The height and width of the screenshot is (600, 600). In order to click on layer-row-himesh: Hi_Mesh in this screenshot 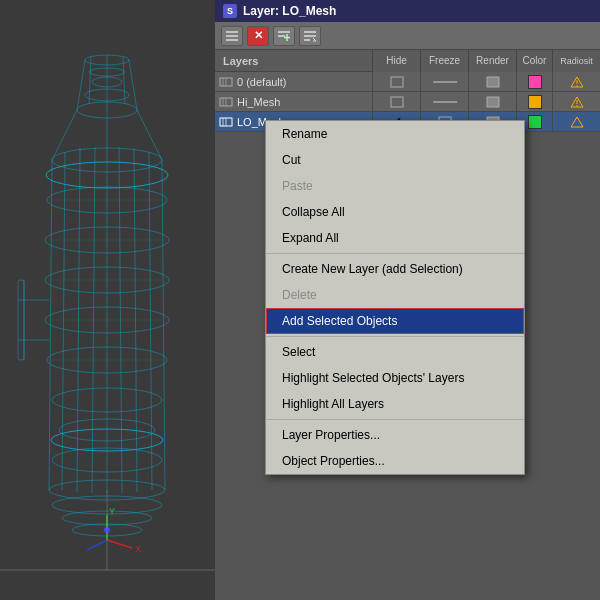, I will do `click(408, 102)`.